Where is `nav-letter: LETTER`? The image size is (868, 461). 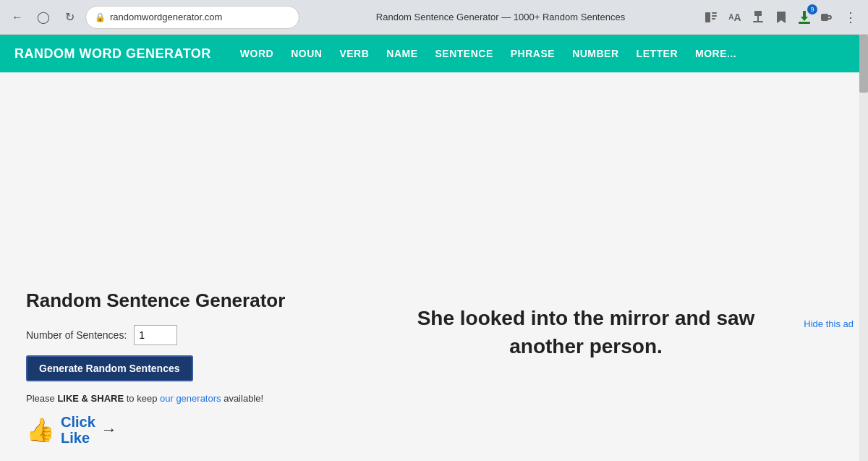
nav-letter: LETTER is located at coordinates (657, 54).